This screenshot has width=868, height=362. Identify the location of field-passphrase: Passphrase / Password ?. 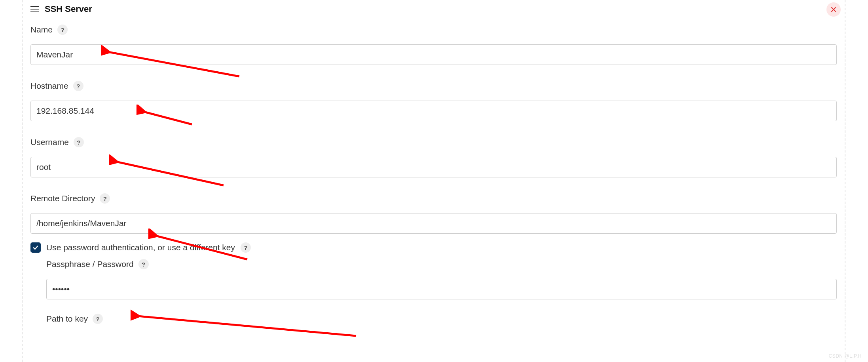
(442, 279).